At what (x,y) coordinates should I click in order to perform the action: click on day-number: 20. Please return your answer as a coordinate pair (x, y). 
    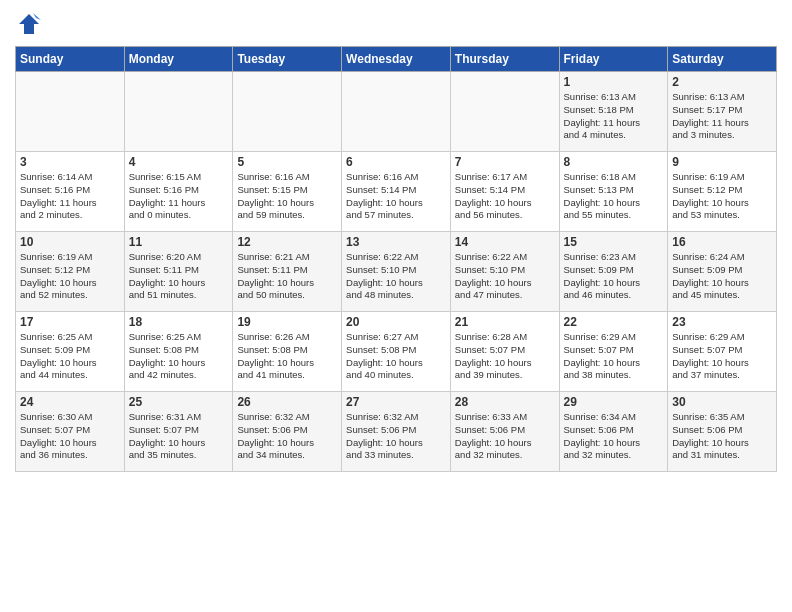
    Looking at the image, I should click on (396, 322).